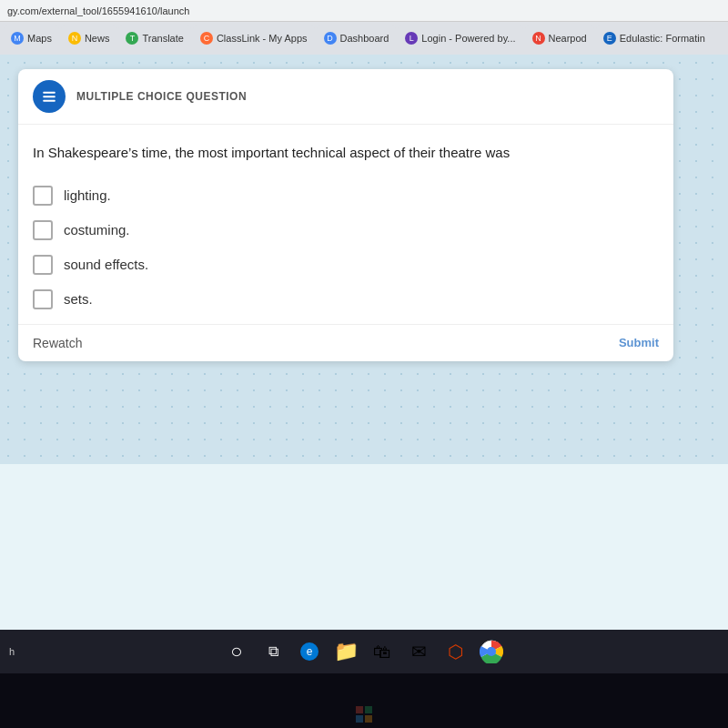 The width and height of the screenshot is (728, 728). What do you see at coordinates (346, 196) in the screenshot?
I see `option-item-a: lighting.` at bounding box center [346, 196].